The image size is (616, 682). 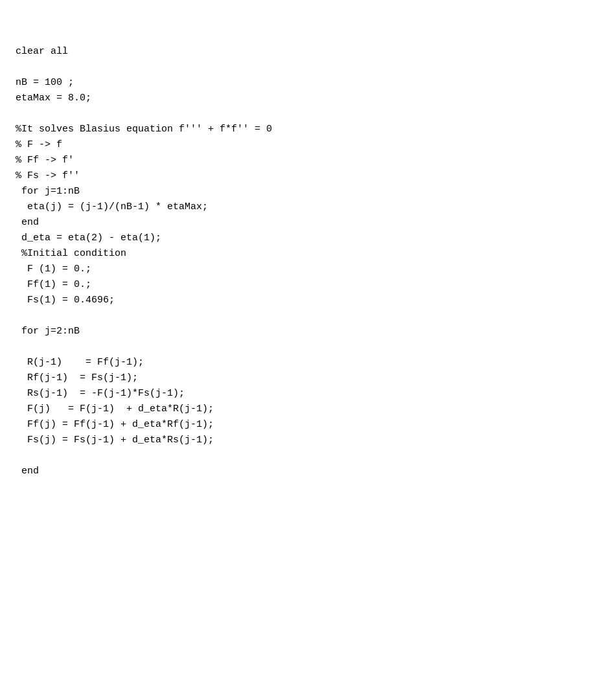 What do you see at coordinates (308, 207) in the screenshot?
I see `line-11: eta(j) = (j-1)/(nB-1) * etaMax;` at bounding box center [308, 207].